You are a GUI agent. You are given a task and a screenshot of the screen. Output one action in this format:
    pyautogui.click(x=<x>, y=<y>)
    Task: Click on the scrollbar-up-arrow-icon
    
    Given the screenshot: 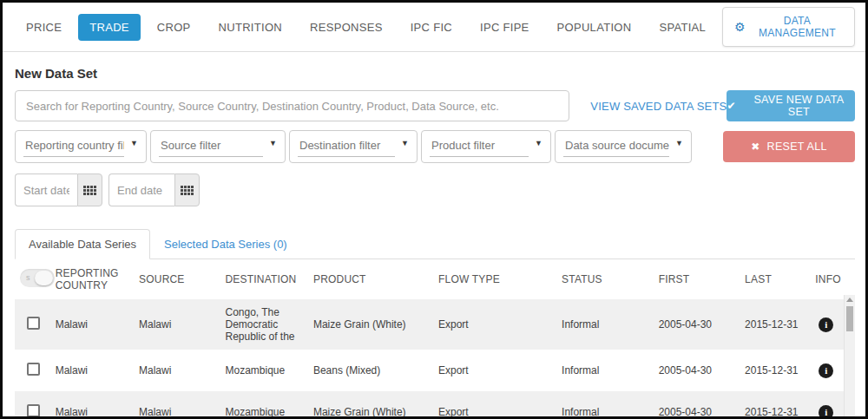 What is the action you would take?
    pyautogui.click(x=850, y=300)
    